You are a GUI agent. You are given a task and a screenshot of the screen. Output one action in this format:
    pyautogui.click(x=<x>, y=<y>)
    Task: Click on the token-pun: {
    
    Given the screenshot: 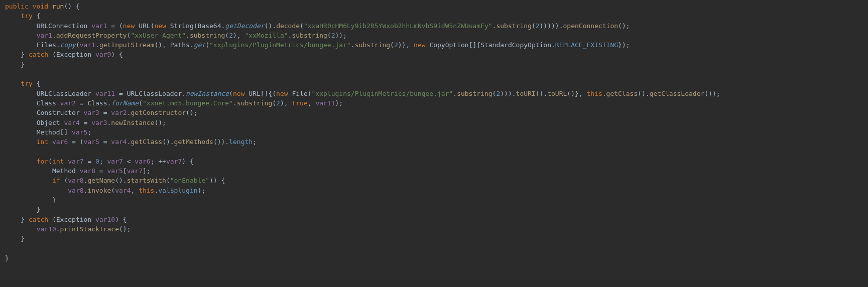 What is the action you would take?
    pyautogui.click(x=39, y=83)
    